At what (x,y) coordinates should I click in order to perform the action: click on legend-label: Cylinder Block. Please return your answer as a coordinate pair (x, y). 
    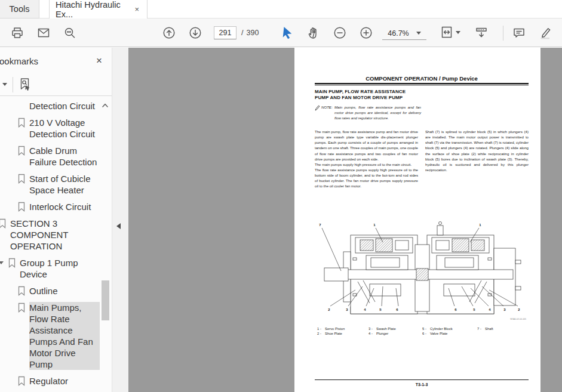
    Looking at the image, I should click on (441, 329).